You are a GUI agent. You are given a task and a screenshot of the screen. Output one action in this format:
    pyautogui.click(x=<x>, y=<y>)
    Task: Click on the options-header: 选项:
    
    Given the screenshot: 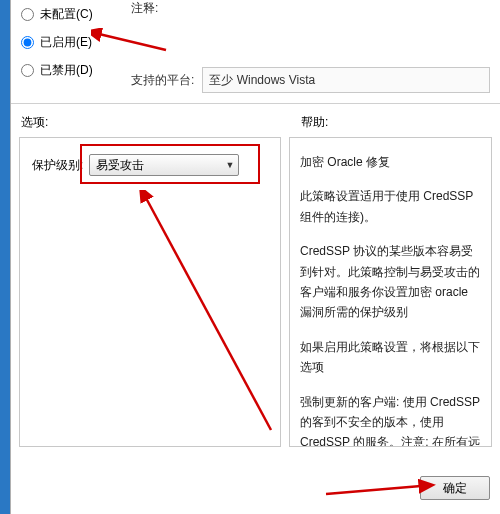 What is the action you would take?
    pyautogui.click(x=161, y=122)
    